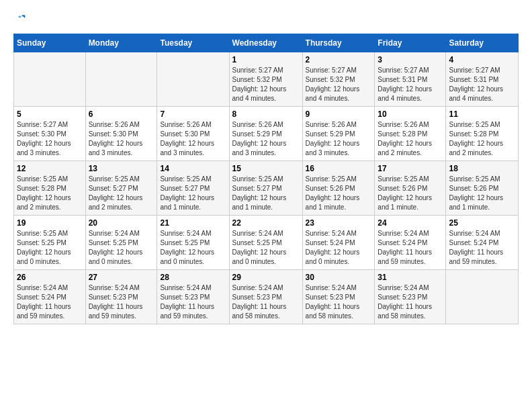 This screenshot has width=532, height=411. Describe the element at coordinates (122, 277) in the screenshot. I see `day-number: 27` at that location.